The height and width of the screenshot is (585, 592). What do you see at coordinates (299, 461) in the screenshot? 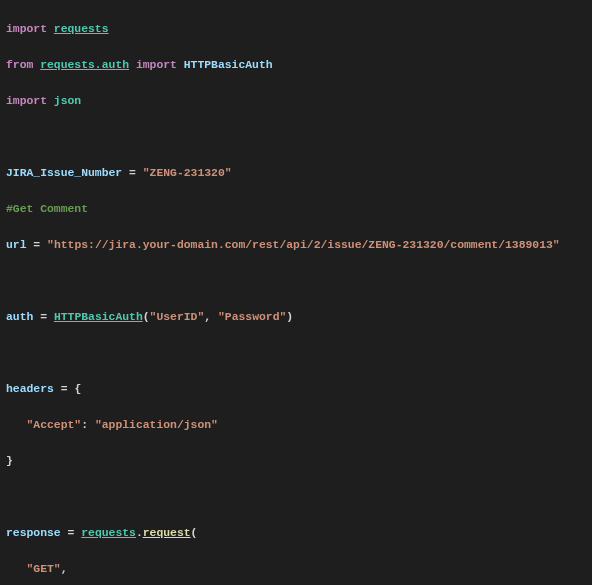
I see `code-line: }` at bounding box center [299, 461].